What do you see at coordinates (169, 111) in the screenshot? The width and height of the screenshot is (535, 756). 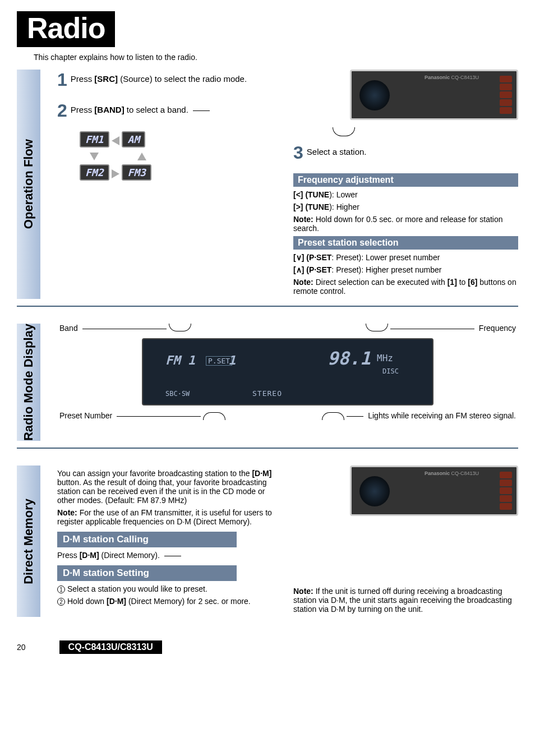 I see `step-2: 2 Press [BAND] to select a band.` at bounding box center [169, 111].